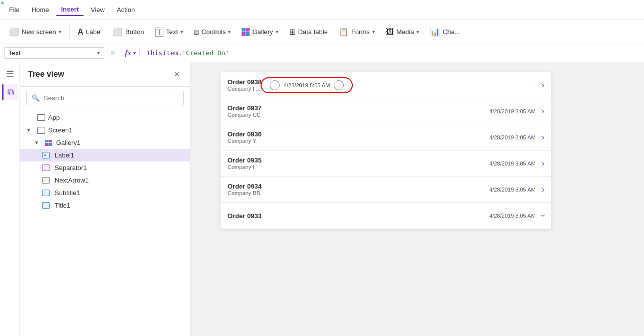 Image resolution: width=644 pixels, height=336 pixels. What do you see at coordinates (14, 32) in the screenshot?
I see `new-screen-icon: ⬜` at bounding box center [14, 32].